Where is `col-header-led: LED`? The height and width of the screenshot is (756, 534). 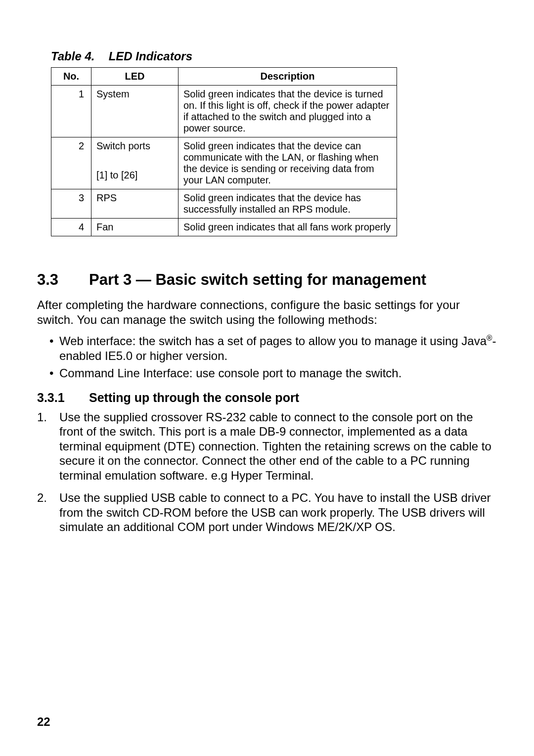
col-header-led: LED is located at coordinates (135, 77).